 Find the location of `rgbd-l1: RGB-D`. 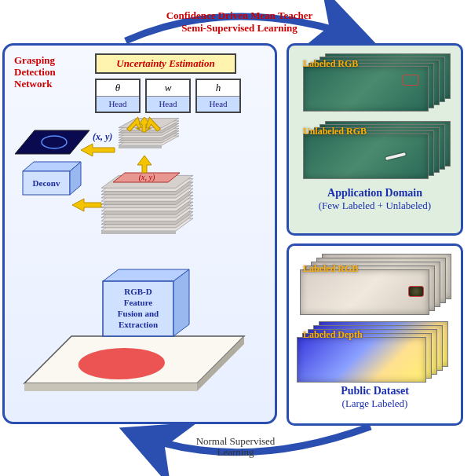

rgbd-l1: RGB-D is located at coordinates (138, 291).